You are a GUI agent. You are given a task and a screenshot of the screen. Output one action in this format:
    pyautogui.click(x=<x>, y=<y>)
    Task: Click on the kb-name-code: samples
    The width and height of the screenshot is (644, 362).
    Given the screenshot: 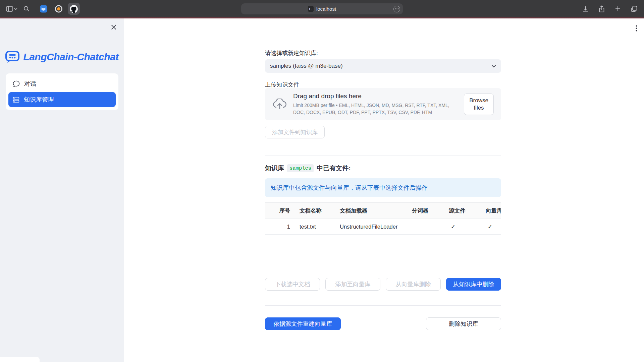 What is the action you would take?
    pyautogui.click(x=301, y=168)
    